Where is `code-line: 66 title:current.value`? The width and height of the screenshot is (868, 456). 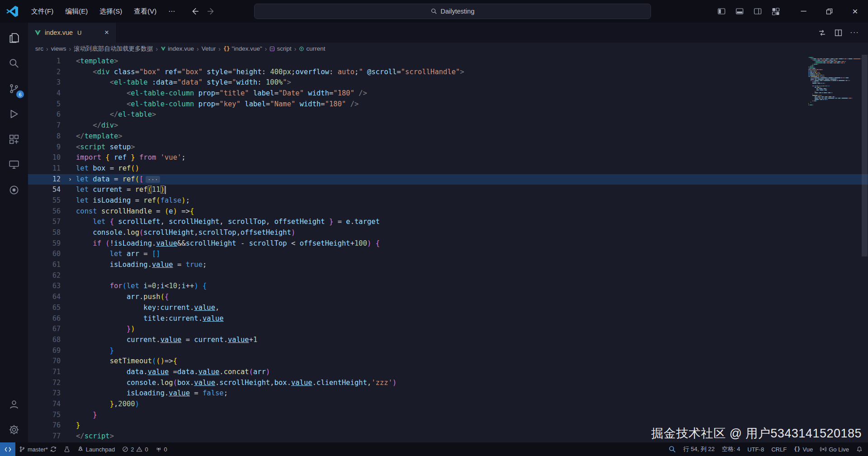 code-line: 66 title:current.value is located at coordinates (448, 319).